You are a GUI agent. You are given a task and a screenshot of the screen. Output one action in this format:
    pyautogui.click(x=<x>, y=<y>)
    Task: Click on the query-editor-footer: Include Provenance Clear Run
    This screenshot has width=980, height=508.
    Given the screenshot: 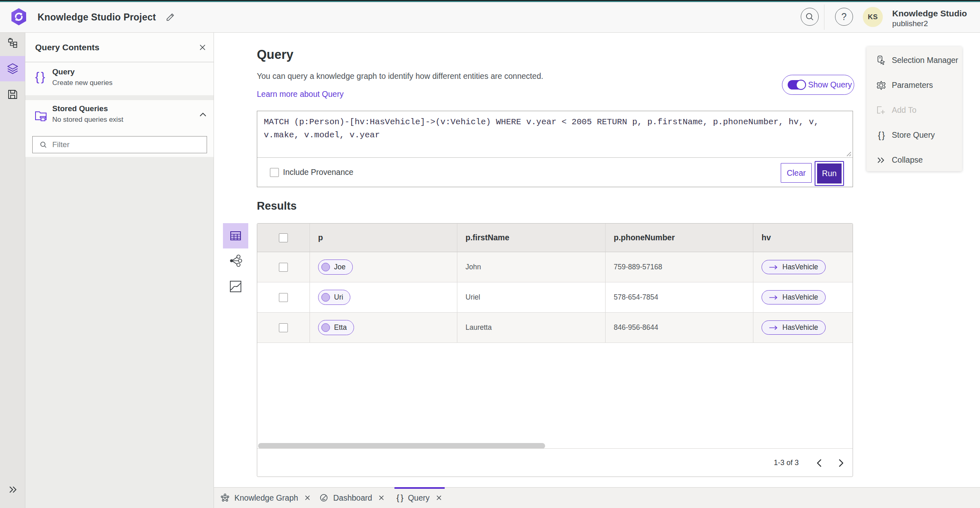 What is the action you would take?
    pyautogui.click(x=555, y=172)
    